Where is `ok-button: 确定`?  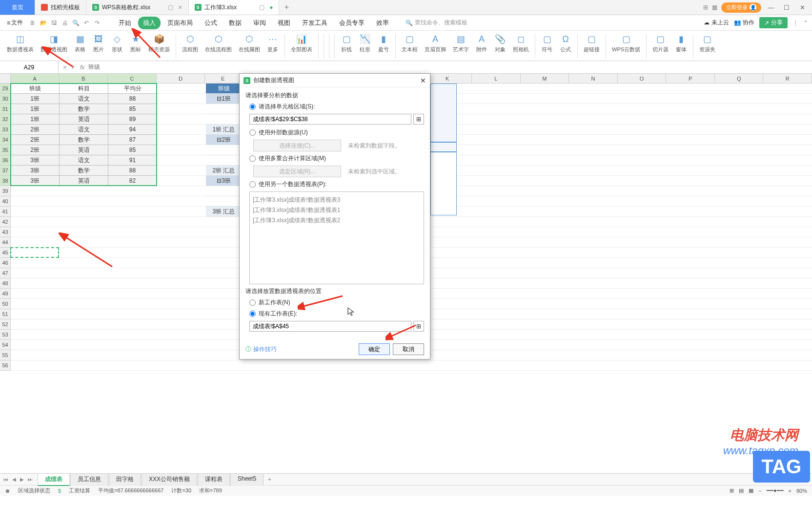 ok-button: 确定 is located at coordinates (374, 349).